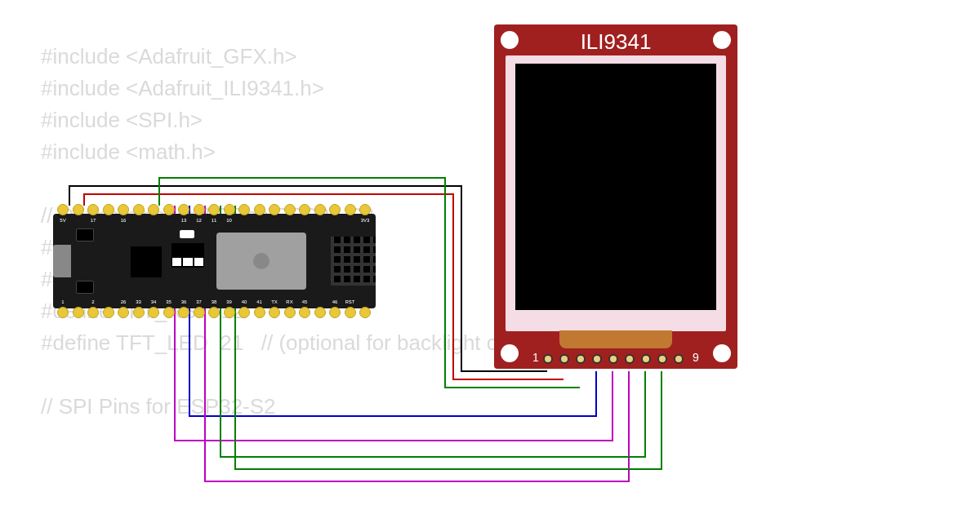  What do you see at coordinates (214, 261) in the screenshot?
I see `esp32-pcb` at bounding box center [214, 261].